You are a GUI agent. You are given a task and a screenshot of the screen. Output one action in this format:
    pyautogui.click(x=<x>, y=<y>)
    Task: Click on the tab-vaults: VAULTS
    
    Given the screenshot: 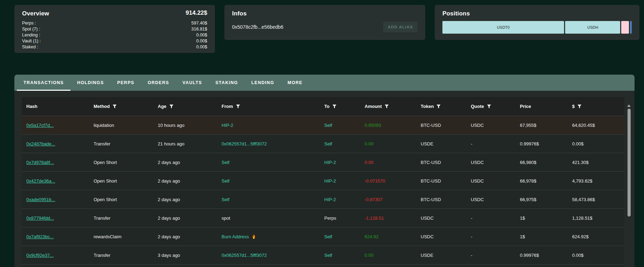 What is the action you would take?
    pyautogui.click(x=192, y=83)
    